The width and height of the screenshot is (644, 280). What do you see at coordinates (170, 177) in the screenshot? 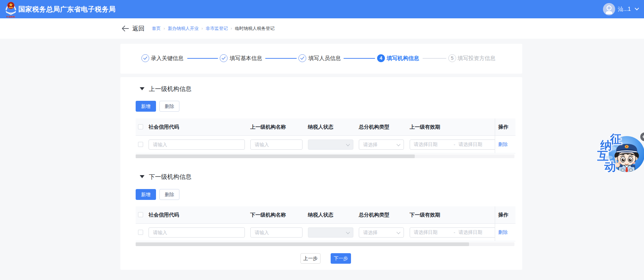
I see `section-lower-title: 下一级机构信息` at bounding box center [170, 177].